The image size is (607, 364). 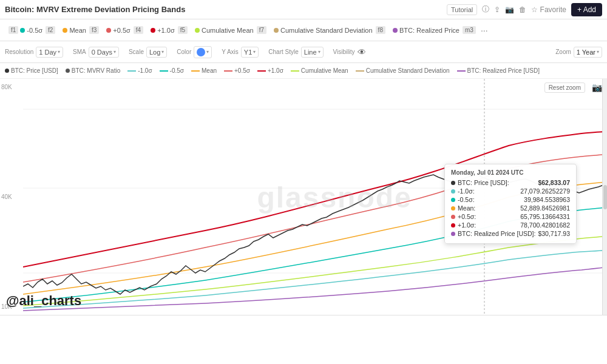 I want to click on y-axis: 80K 40K 10K, so click(x=12, y=197).